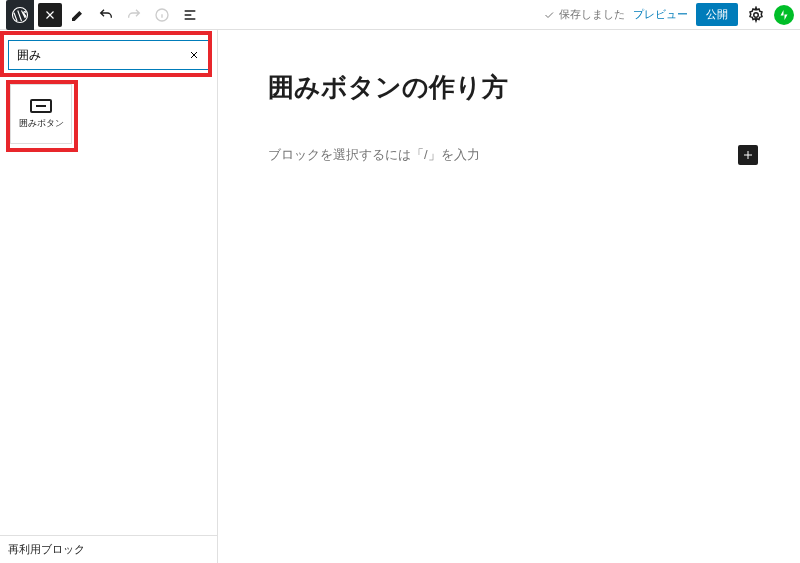 The image size is (800, 563). I want to click on jetpack-icon, so click(784, 15).